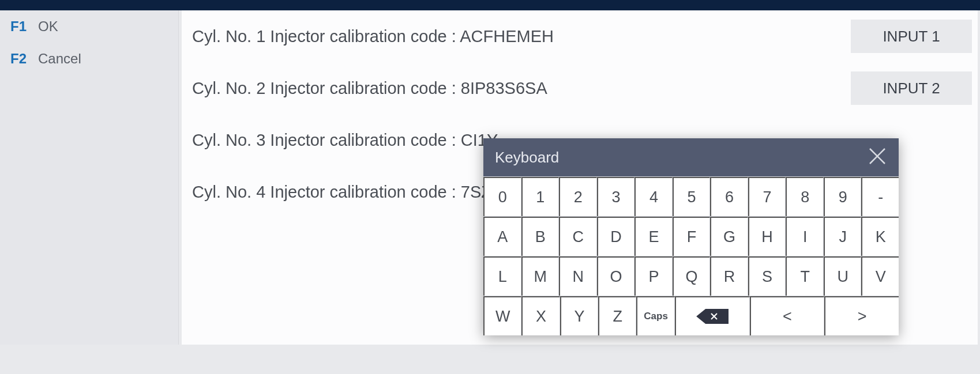  Describe the element at coordinates (527, 158) in the screenshot. I see `keyboard-title: Keyboard` at that location.